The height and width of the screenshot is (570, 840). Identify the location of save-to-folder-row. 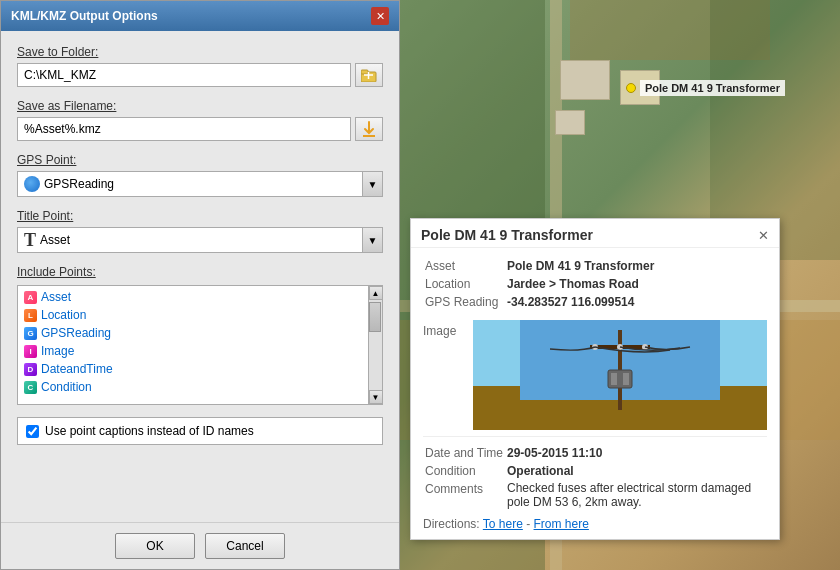
(200, 75).